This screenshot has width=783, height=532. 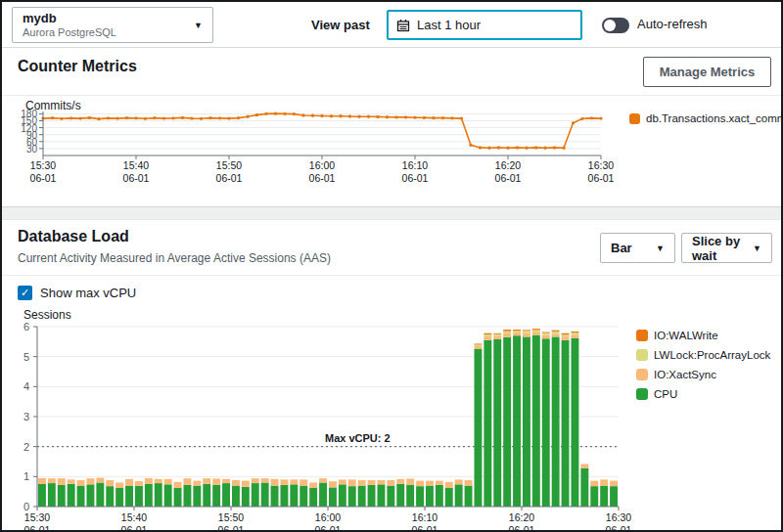 I want to click on legend-swatch, so click(x=642, y=355).